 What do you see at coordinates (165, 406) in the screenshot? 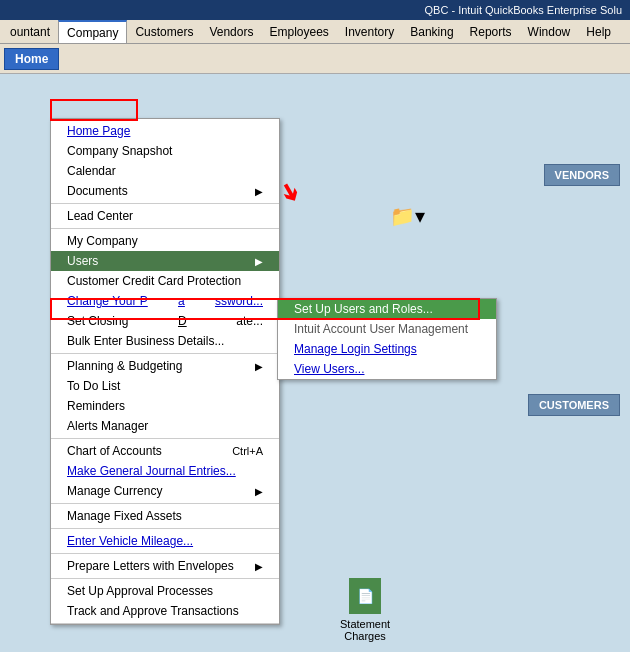
I see `menu-reminders: Reminders` at bounding box center [165, 406].